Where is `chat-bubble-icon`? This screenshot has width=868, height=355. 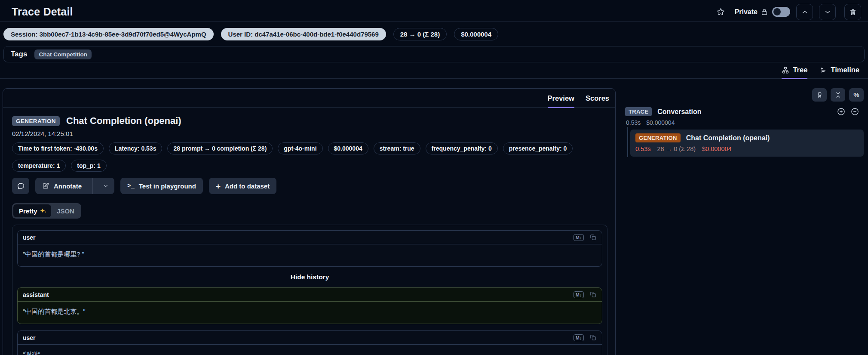
chat-bubble-icon is located at coordinates (21, 186).